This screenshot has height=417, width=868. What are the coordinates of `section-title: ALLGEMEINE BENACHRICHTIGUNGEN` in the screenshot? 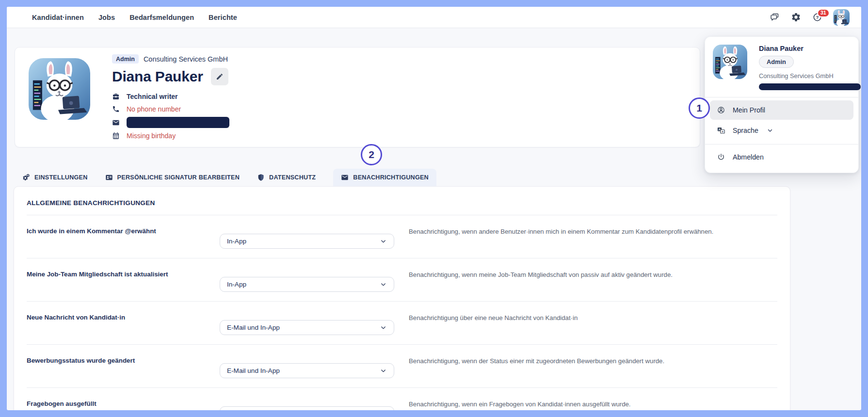 It's located at (402, 203).